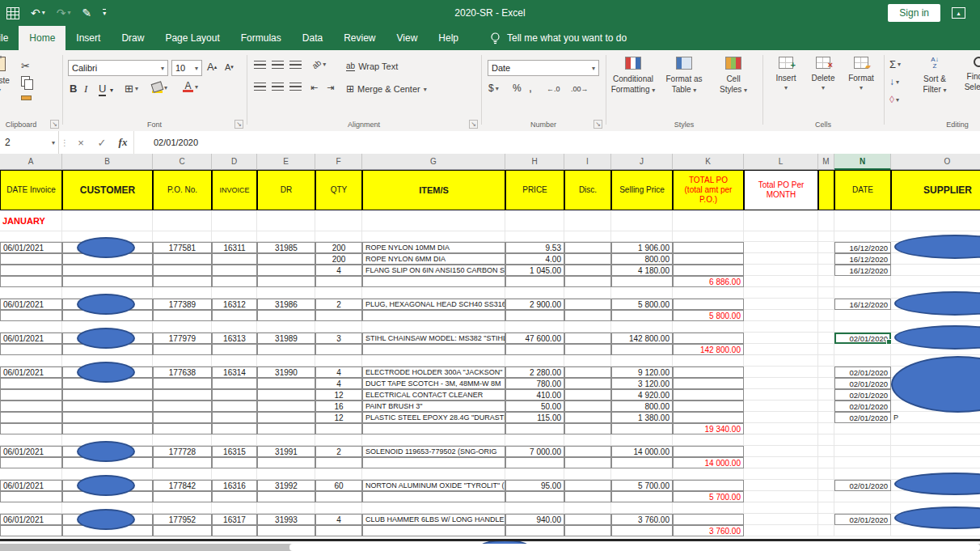 The width and height of the screenshot is (980, 551). I want to click on column-header-O: O, so click(936, 162).